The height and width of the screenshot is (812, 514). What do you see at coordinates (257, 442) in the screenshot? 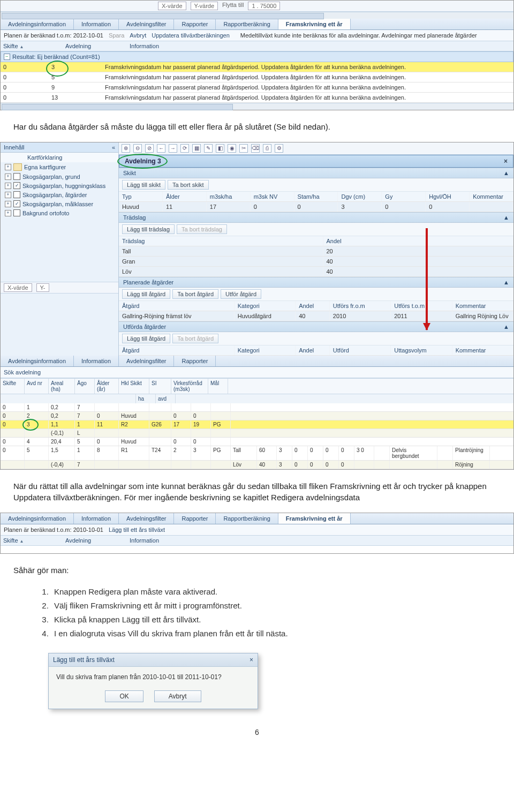
I see `grid-row: 0420,450Huvud00` at bounding box center [257, 442].